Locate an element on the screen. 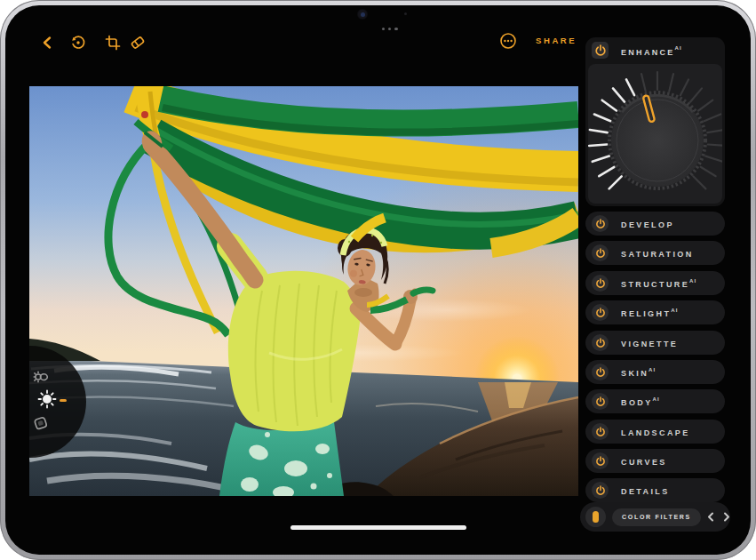  auto-enhance-icon is located at coordinates (41, 377).